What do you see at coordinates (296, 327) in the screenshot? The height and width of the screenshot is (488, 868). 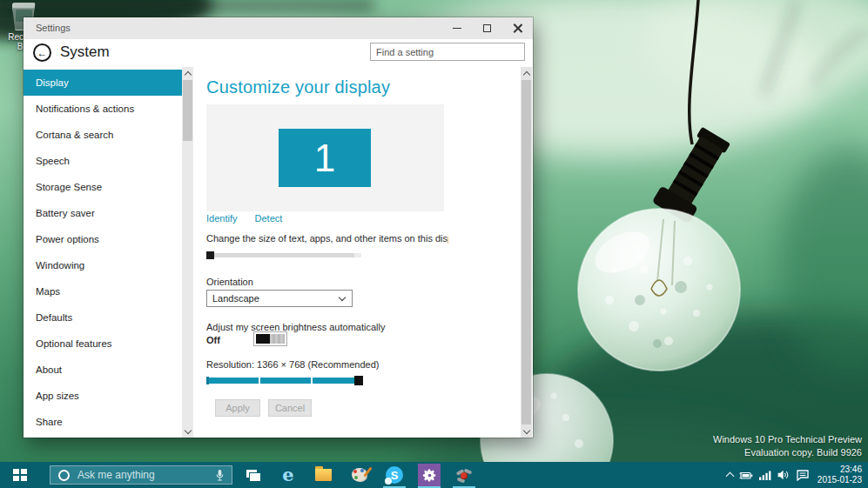 I see `brightness-label: Adjust my screen brightness automaticall…` at bounding box center [296, 327].